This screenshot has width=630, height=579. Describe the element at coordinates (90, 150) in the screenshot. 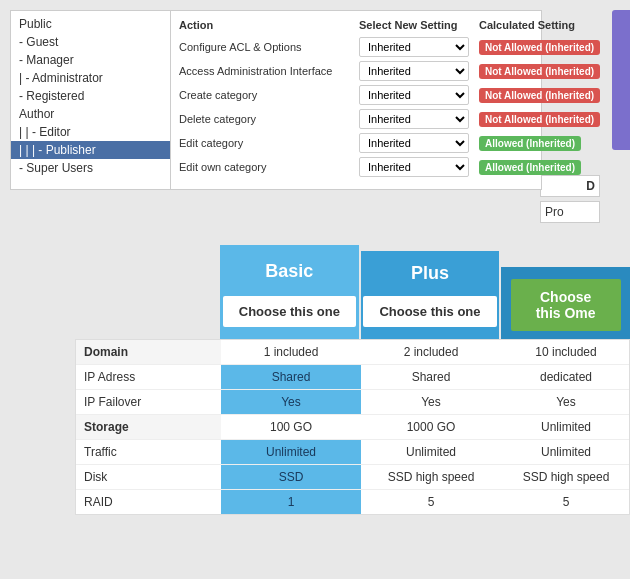

I see `tree-item-publisher: | | | - Publisher` at that location.